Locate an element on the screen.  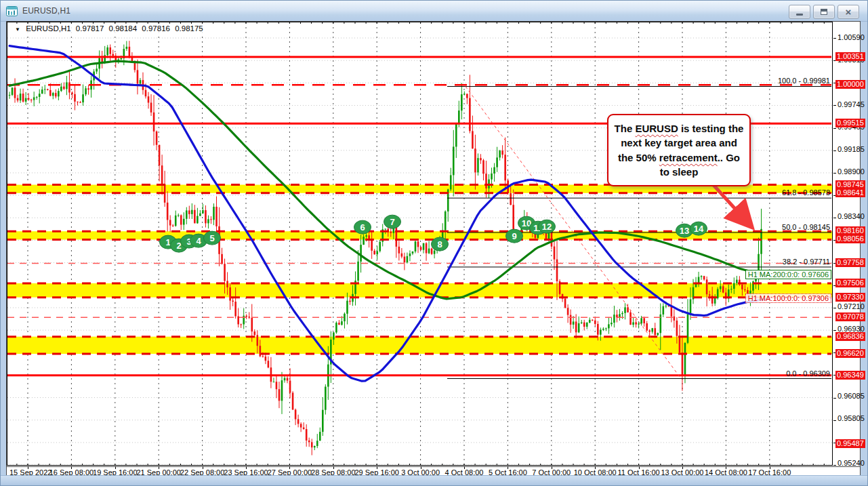
svg-text: 12 is located at coordinates (547, 226).